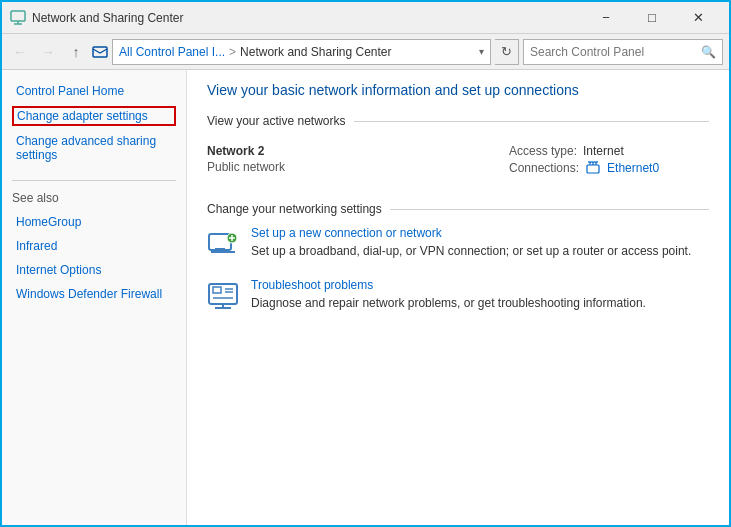  What do you see at coordinates (604, 151) in the screenshot?
I see `access-type-value: Internet` at bounding box center [604, 151].